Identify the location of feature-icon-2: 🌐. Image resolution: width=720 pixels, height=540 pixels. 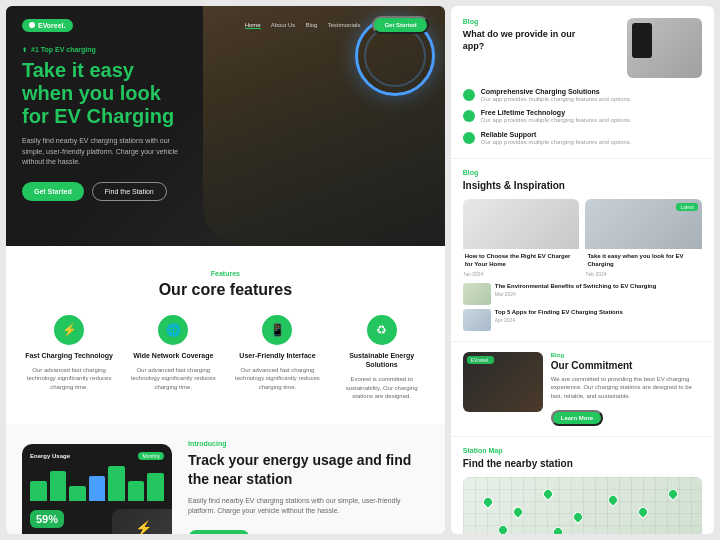
(173, 330).